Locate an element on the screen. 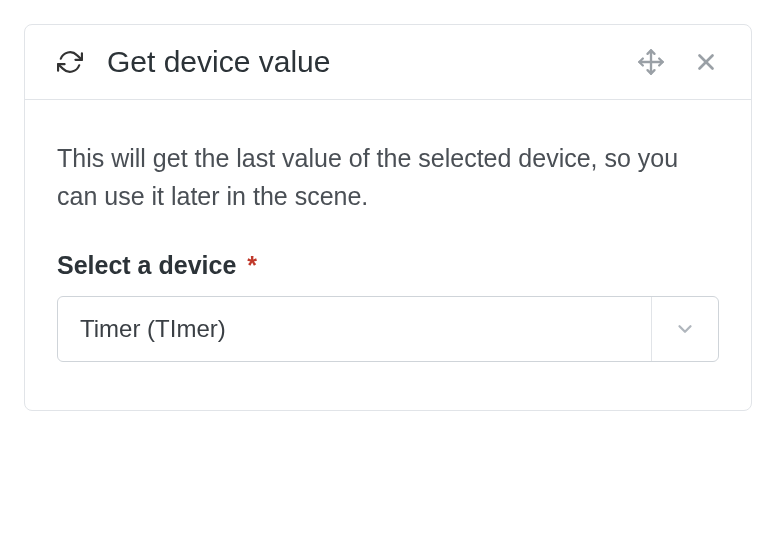 The image size is (776, 554). field-label-text: Select a device is located at coordinates (146, 265).